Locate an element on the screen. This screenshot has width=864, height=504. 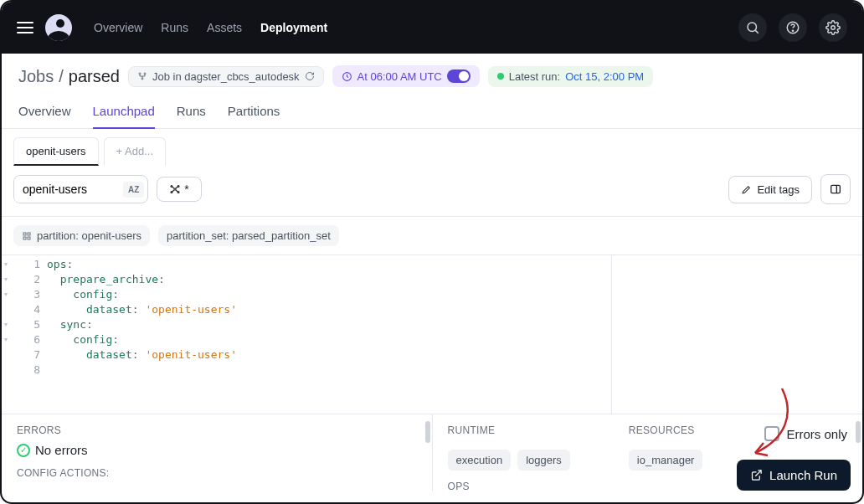
runtime-badge-execution: execution is located at coordinates (480, 460).